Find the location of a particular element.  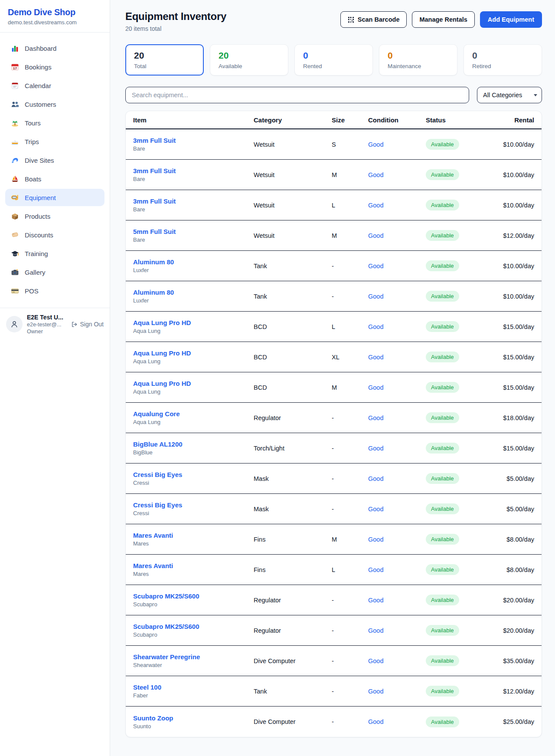

sidebar-item-bookings: 17Bookings is located at coordinates (55, 67).